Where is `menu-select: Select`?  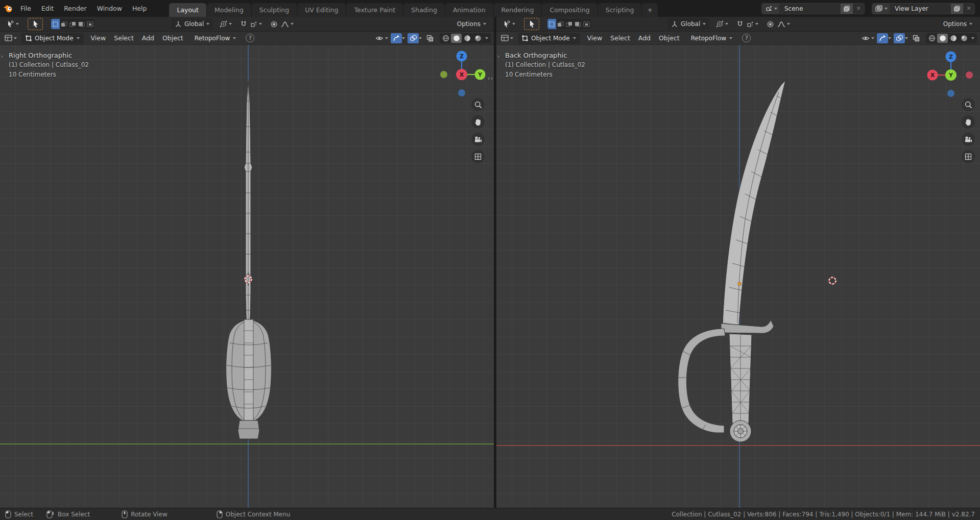
menu-select: Select is located at coordinates (620, 38).